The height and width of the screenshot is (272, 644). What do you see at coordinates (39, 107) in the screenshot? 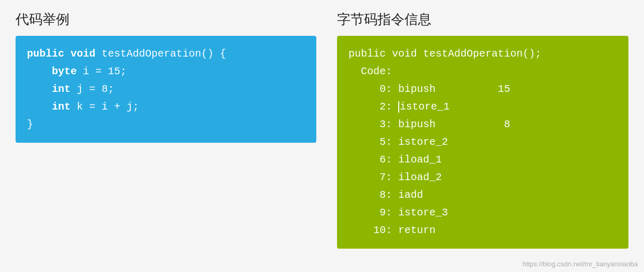
I see `code-indent3` at bounding box center [39, 107].